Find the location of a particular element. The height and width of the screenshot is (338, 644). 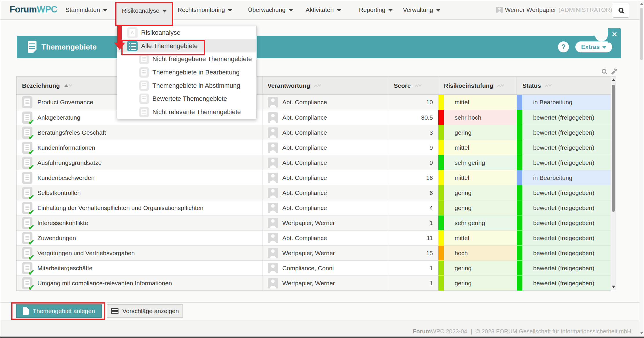

table-row: ✔Einhaltung der Verhaltenspflichten und … is located at coordinates (313, 208).